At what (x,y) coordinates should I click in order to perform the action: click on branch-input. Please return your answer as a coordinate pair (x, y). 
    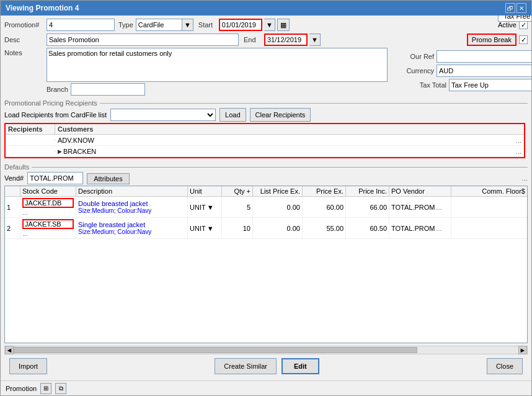
    Looking at the image, I should click on (108, 89).